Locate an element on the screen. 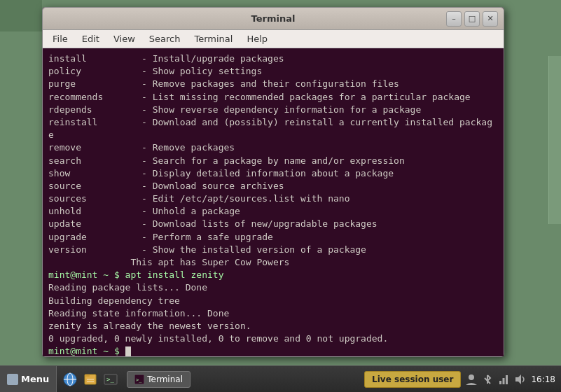 This screenshot has width=561, height=392. maximize-button: □ is located at coordinates (472, 19).